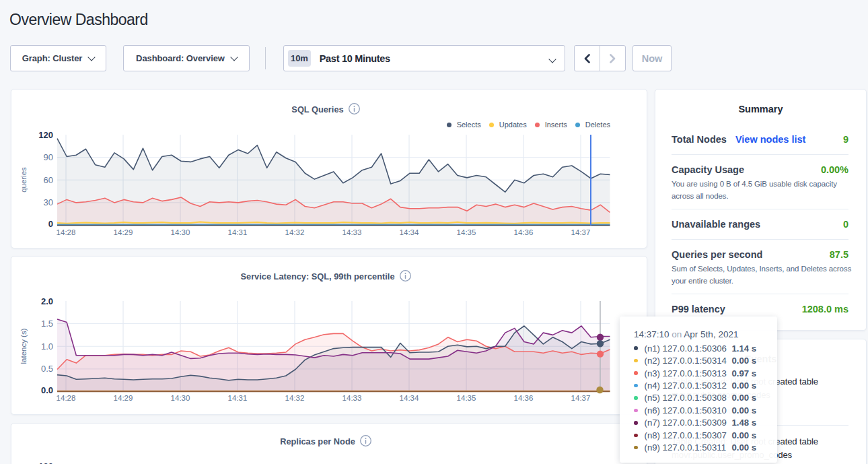 The width and height of the screenshot is (868, 464). I want to click on svg-text: latency (s), so click(24, 346).